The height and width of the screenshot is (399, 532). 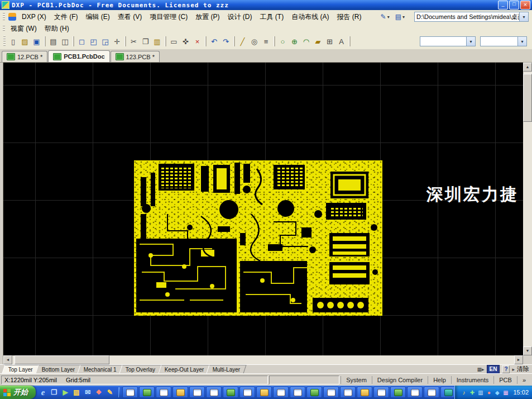 I want to click on mail-icon: ✉, so click(x=88, y=392).